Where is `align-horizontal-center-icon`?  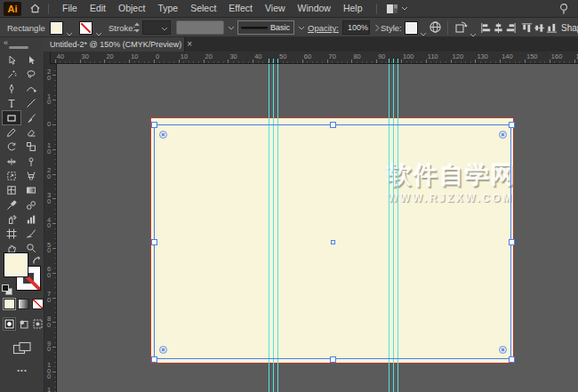 align-horizontal-center-icon is located at coordinates (498, 29).